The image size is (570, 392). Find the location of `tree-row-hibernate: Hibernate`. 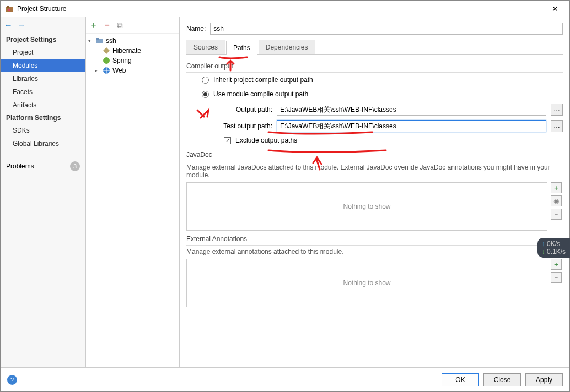

tree-row-hibernate: Hibernate is located at coordinates (132, 51).